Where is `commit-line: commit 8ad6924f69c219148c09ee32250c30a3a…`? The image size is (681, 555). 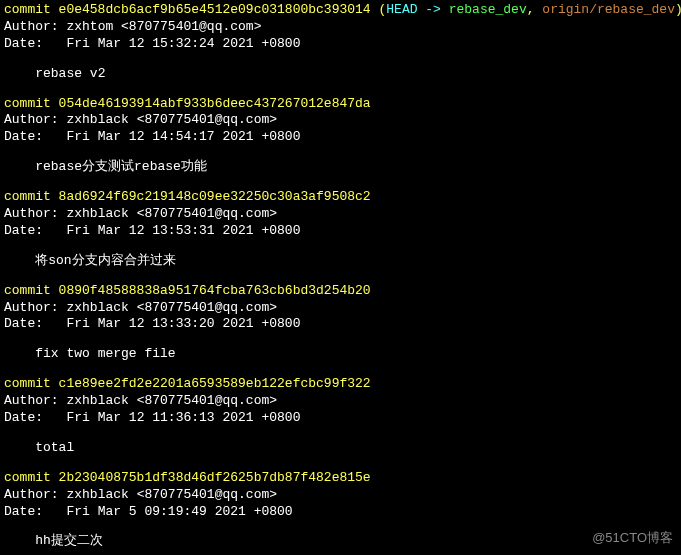
commit-line: commit 8ad6924f69c219148c09ee32250c30a3a… is located at coordinates (340, 198).